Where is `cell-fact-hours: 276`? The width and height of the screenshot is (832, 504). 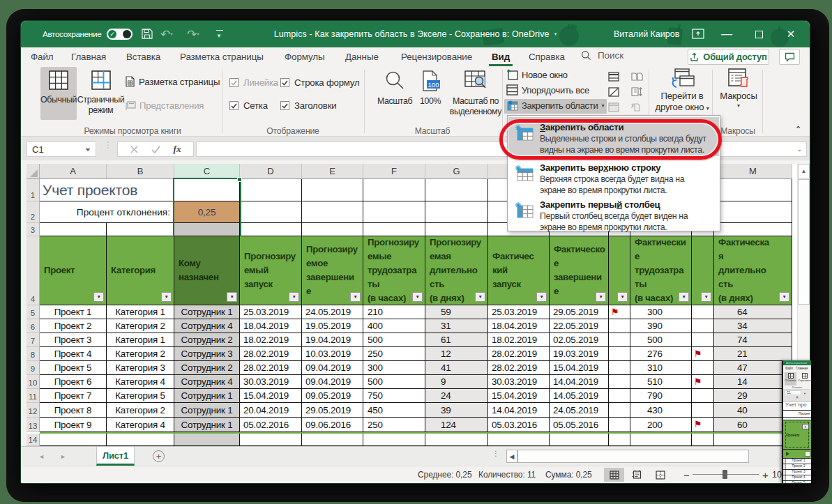 cell-fact-hours: 276 is located at coordinates (661, 354).